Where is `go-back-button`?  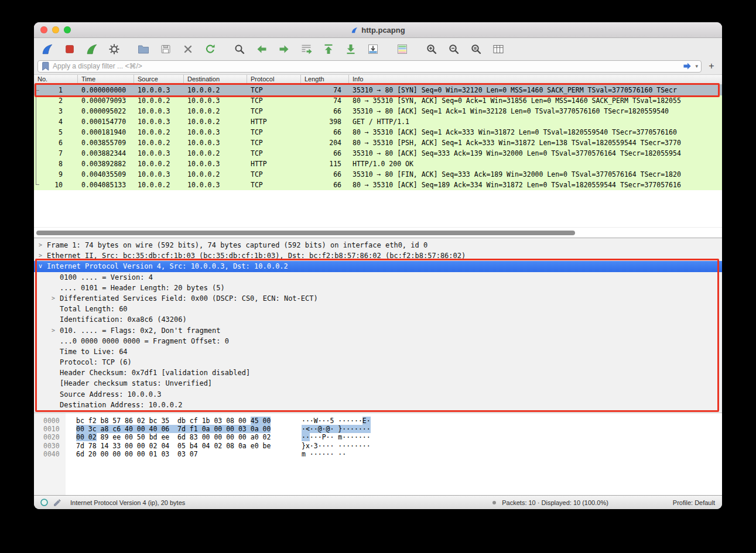
go-back-button is located at coordinates (262, 49).